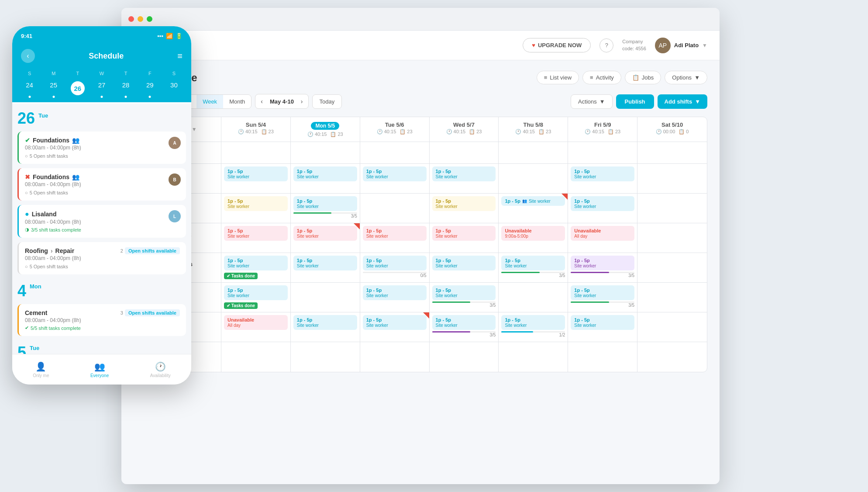 Image resolution: width=868 pixels, height=492 pixels. I want to click on list-icon: ≡, so click(546, 78).